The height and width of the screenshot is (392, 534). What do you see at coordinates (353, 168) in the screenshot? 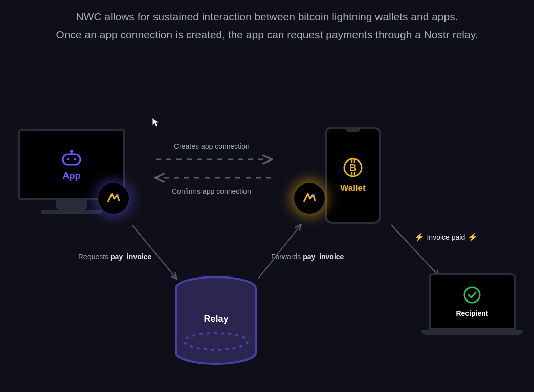
I see `svg-text: B` at bounding box center [353, 168].